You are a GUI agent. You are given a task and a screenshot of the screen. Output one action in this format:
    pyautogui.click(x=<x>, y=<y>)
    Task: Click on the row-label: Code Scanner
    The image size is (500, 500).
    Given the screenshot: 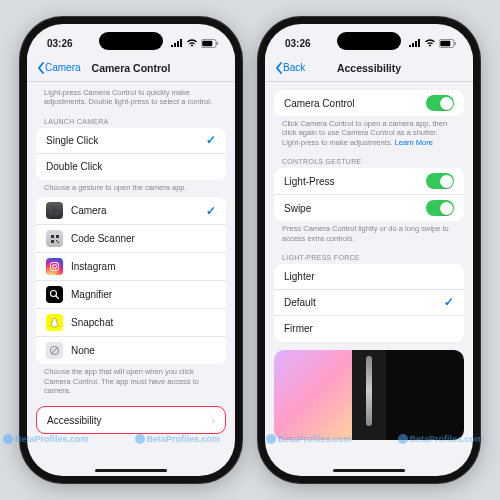 What is the action you would take?
    pyautogui.click(x=144, y=238)
    